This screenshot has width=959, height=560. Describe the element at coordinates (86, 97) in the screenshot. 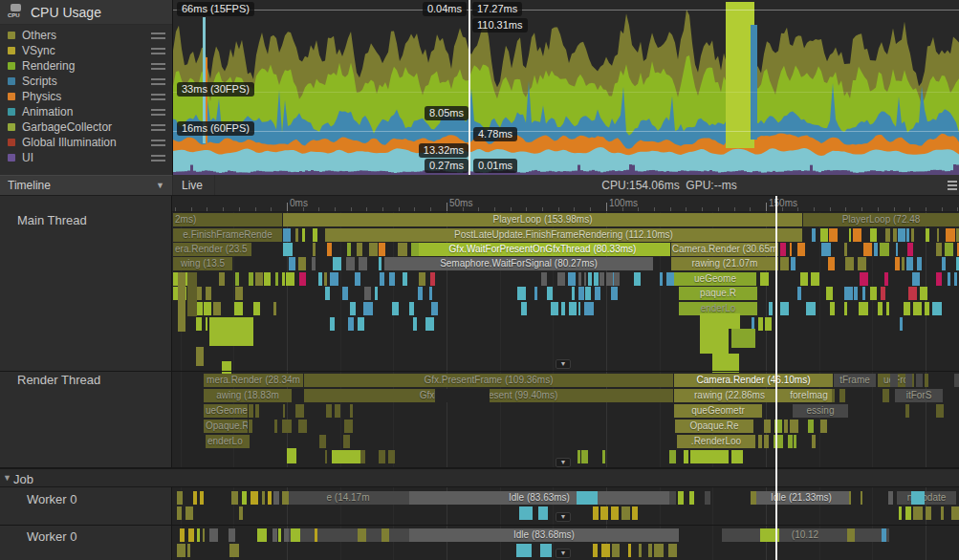

I see `legend-item-physics: Physics` at that location.